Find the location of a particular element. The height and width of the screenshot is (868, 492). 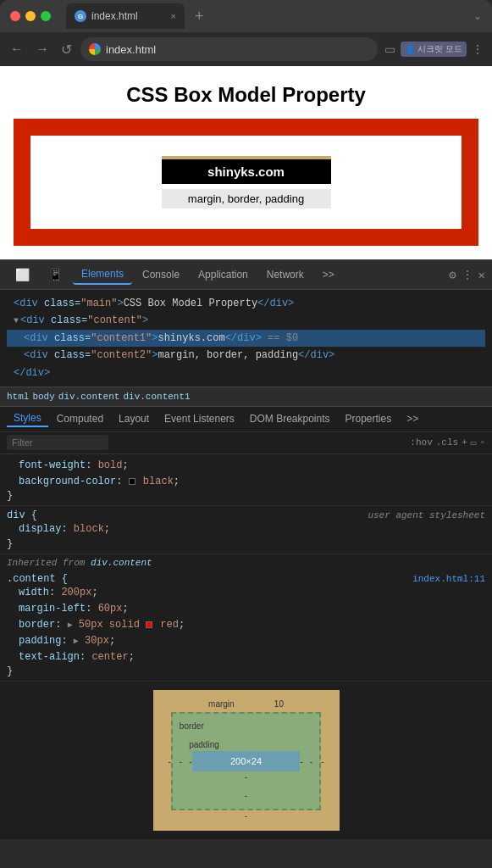

property-border: border: ▶ 50px solid red; is located at coordinates (246, 626).